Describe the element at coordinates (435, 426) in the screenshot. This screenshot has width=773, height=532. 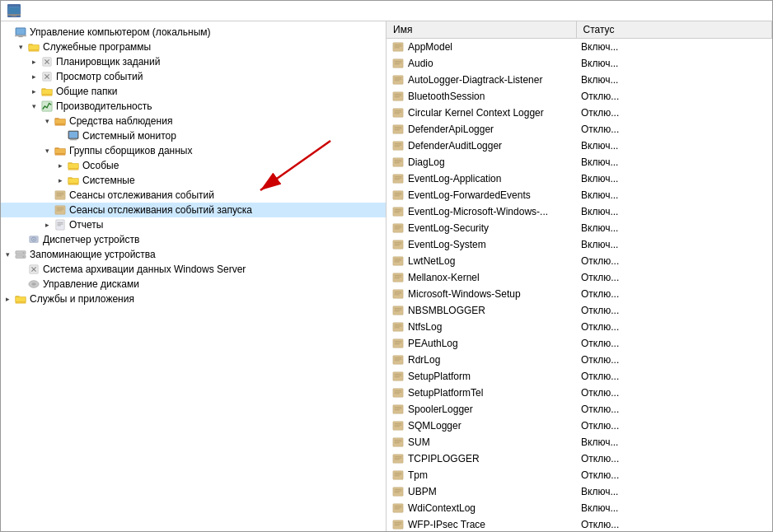
I see `row-name: SQMLogger` at that location.